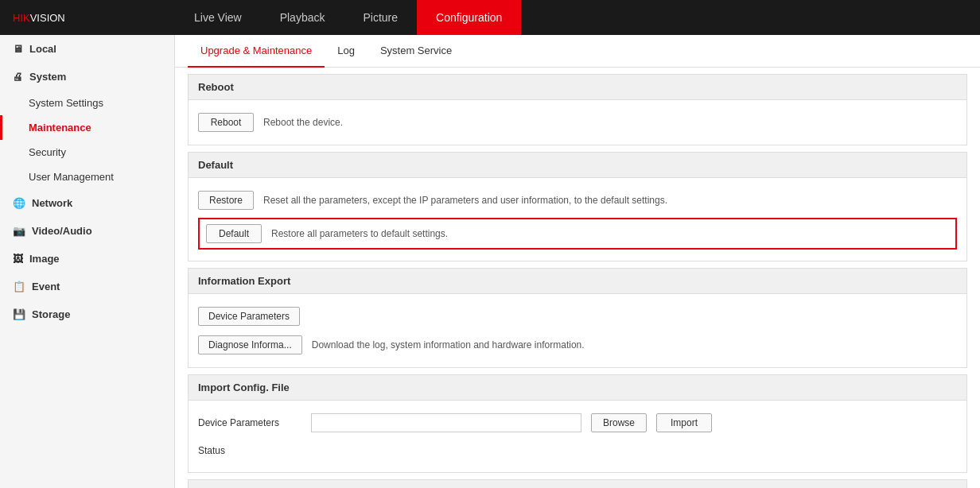  What do you see at coordinates (48, 76) in the screenshot?
I see `sidebar-label-system: System` at bounding box center [48, 76].